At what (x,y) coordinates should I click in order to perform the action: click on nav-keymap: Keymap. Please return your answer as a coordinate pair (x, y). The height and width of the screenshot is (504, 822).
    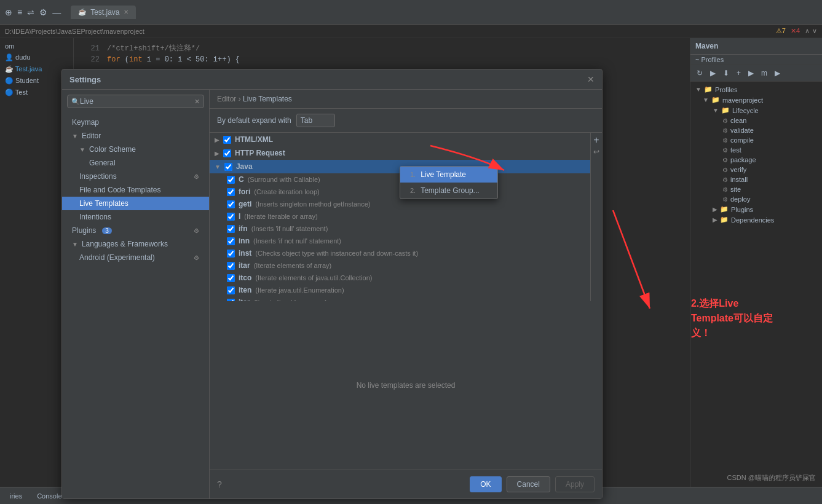
    Looking at the image, I should click on (135, 122).